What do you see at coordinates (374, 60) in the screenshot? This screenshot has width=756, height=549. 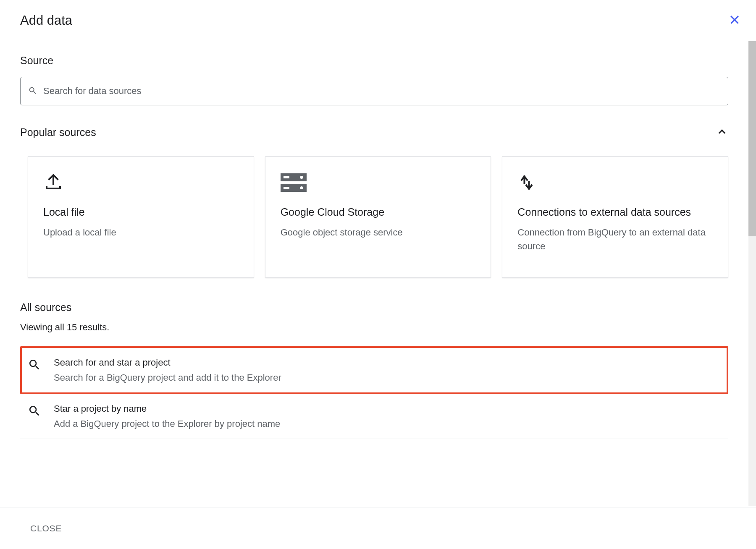 I see `source-label: Source` at bounding box center [374, 60].